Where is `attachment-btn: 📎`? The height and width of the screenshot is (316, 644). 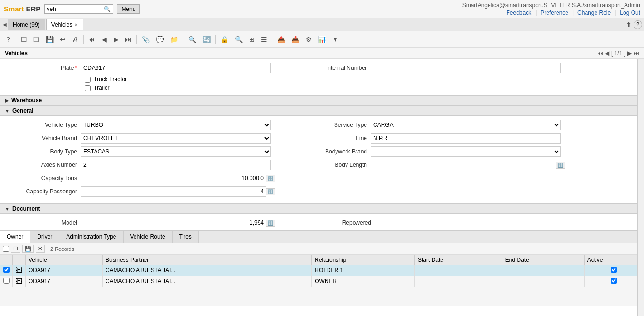
attachment-btn: 📎 is located at coordinates (145, 39).